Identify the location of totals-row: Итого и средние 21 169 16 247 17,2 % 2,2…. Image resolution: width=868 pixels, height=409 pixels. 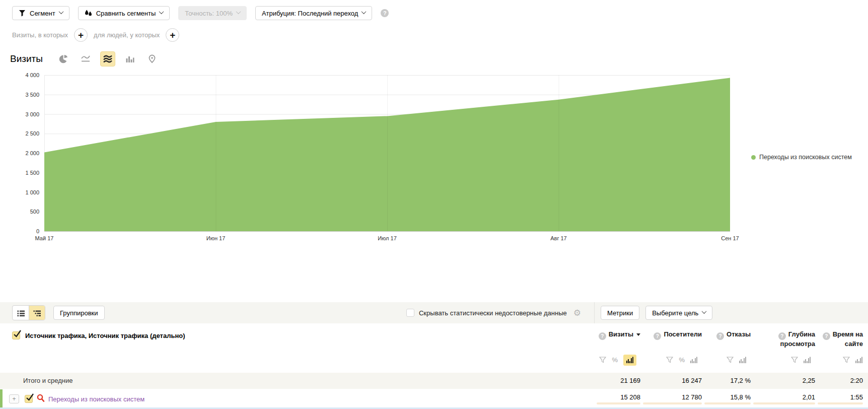
(434, 381).